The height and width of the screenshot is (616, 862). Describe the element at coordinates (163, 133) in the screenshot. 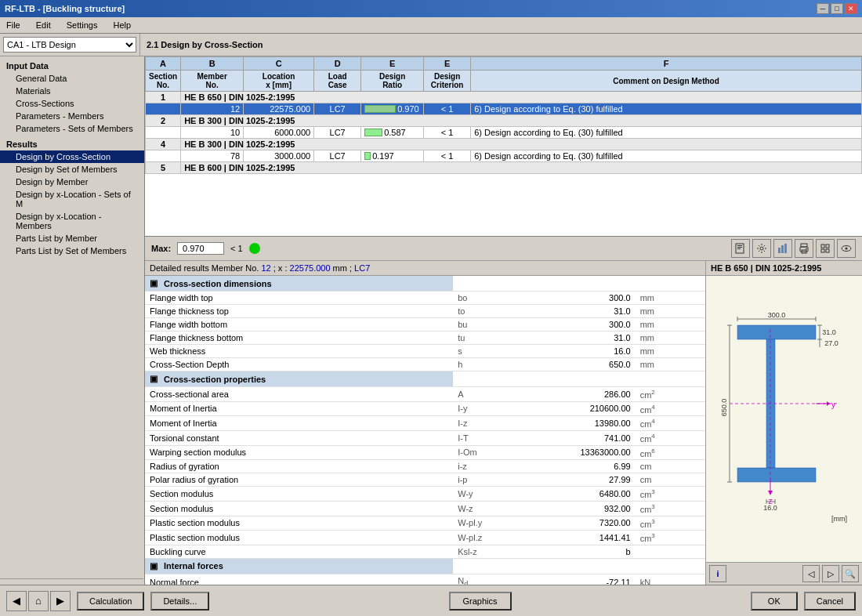

I see `empty-cell` at that location.